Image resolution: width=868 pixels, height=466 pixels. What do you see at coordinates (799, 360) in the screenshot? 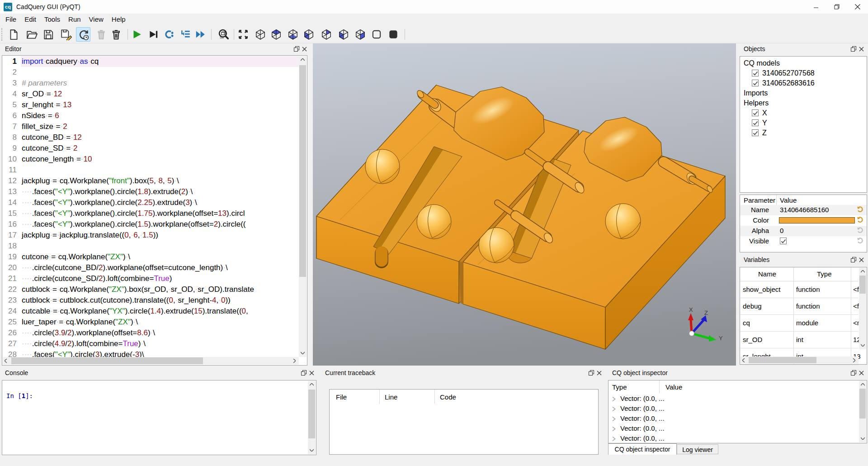
I see `variables-hscrollbar` at bounding box center [799, 360].